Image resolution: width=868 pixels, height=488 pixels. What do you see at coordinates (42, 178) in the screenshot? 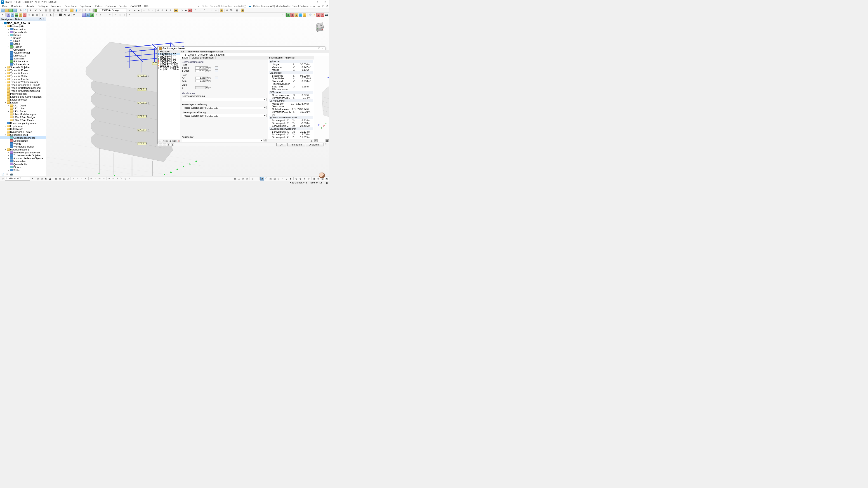
I see `bb2-icon: ⊟` at bounding box center [42, 178].